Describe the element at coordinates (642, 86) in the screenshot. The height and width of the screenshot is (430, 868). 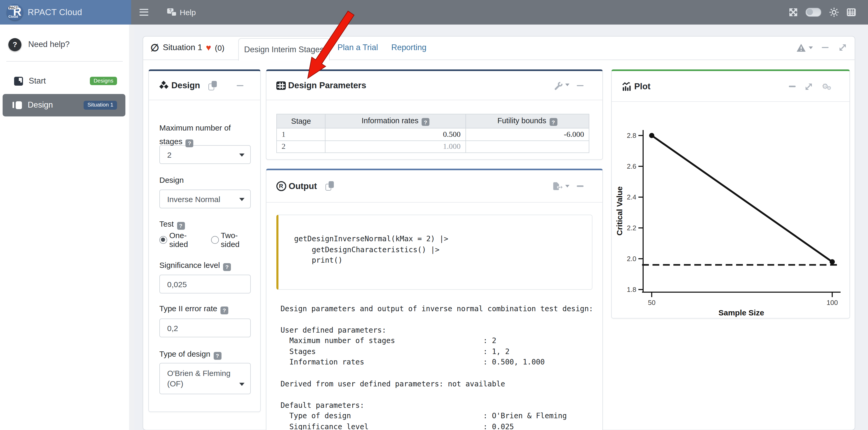
I see `plot-title: Plot` at that location.